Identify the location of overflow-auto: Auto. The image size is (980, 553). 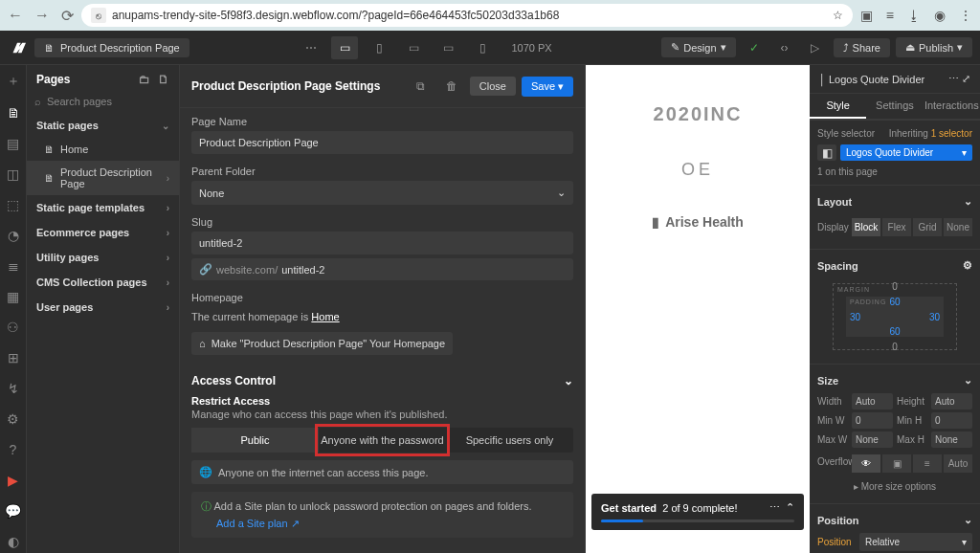
(958, 463).